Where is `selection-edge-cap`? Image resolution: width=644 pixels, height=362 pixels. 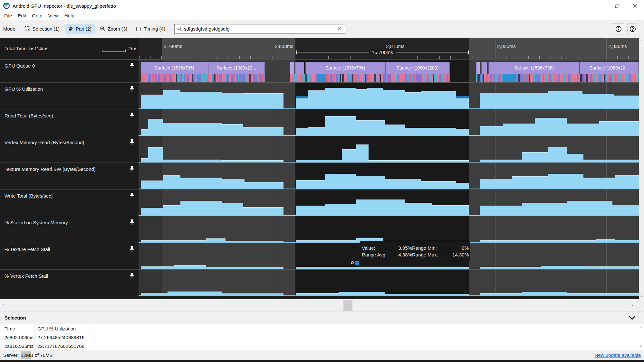
selection-edge-cap is located at coordinates (302, 97).